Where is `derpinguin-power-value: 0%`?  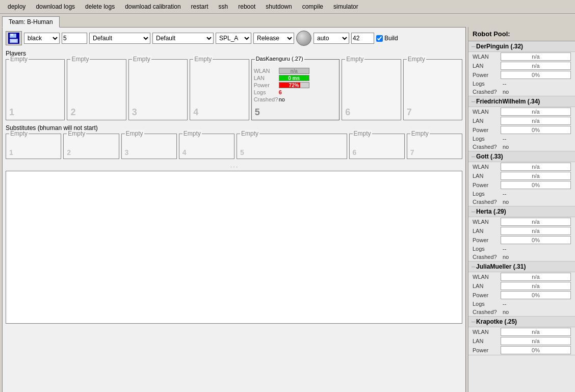
derpinguin-power-value: 0% is located at coordinates (536, 75).